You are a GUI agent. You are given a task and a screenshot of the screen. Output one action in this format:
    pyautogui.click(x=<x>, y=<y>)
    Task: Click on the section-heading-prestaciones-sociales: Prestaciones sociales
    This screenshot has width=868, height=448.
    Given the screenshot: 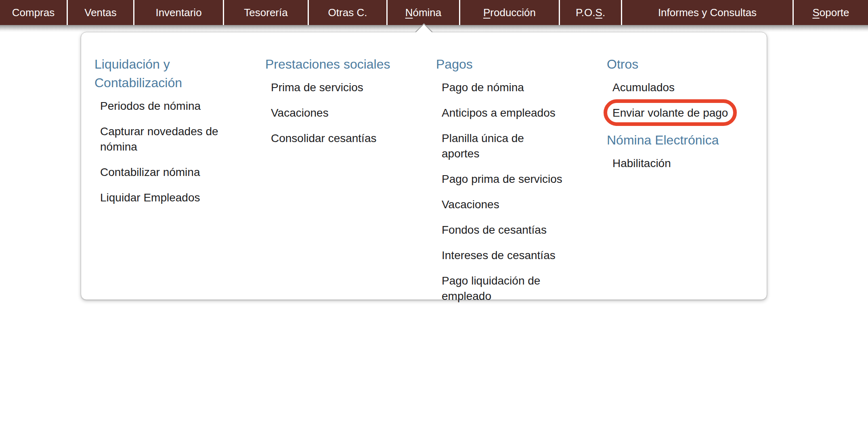 What is the action you would take?
    pyautogui.click(x=329, y=64)
    